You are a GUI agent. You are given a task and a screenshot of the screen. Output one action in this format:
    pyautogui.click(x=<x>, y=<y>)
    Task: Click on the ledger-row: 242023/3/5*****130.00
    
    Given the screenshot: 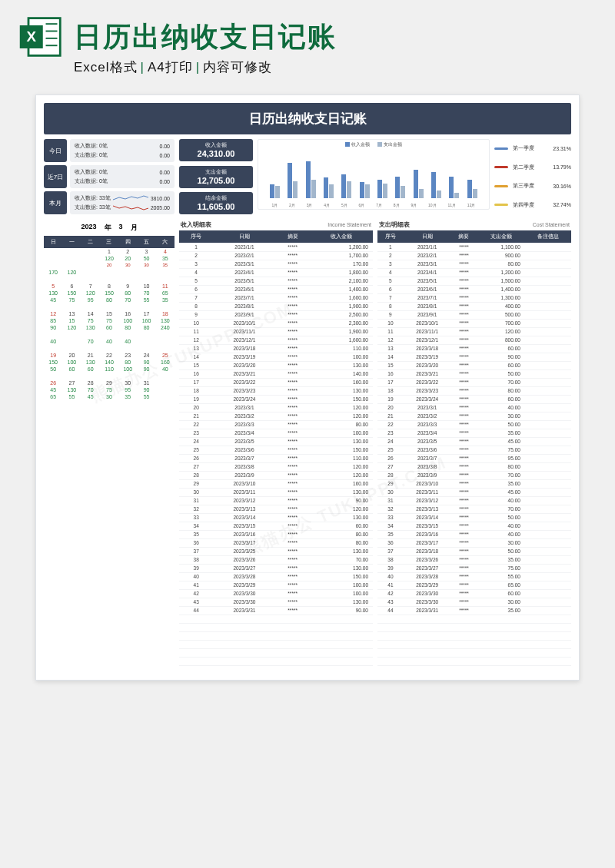 What is the action you would take?
    pyautogui.click(x=276, y=441)
    